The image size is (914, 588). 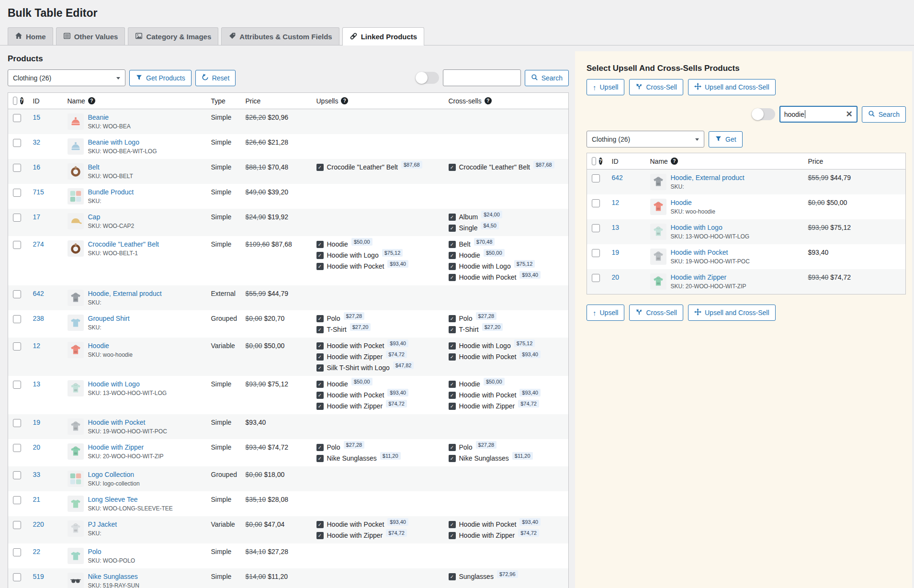 I want to click on product-name-link: Beanie, so click(x=99, y=117).